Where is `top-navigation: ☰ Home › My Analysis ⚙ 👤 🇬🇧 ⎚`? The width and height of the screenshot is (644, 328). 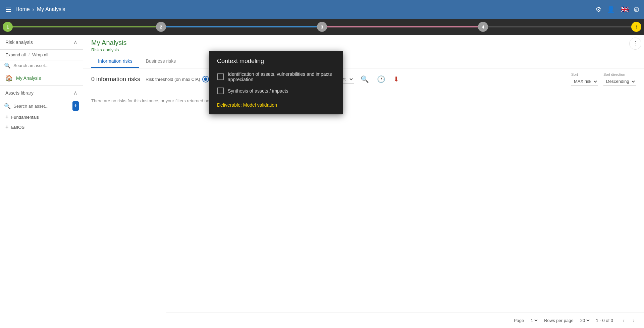
top-navigation: ☰ Home › My Analysis ⚙ 👤 🇬🇧 ⎚ is located at coordinates (322, 9).